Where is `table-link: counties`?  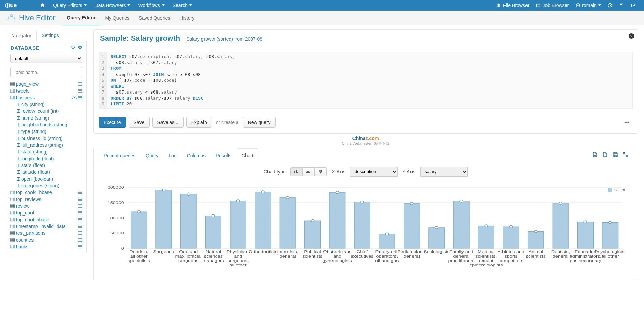
table-link: counties is located at coordinates (22, 240).